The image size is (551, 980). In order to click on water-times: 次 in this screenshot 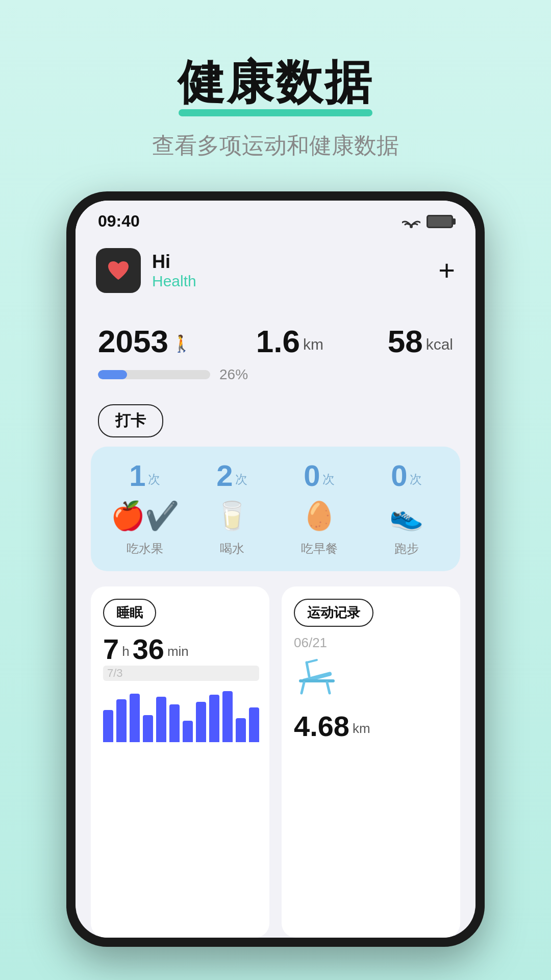, I will do `click(241, 479)`.